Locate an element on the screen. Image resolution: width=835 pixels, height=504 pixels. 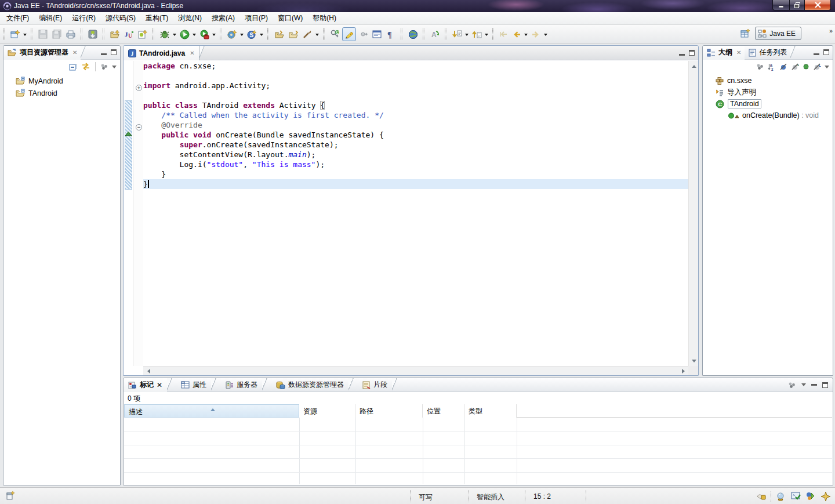
hide-non-public-icon is located at coordinates (806, 67).